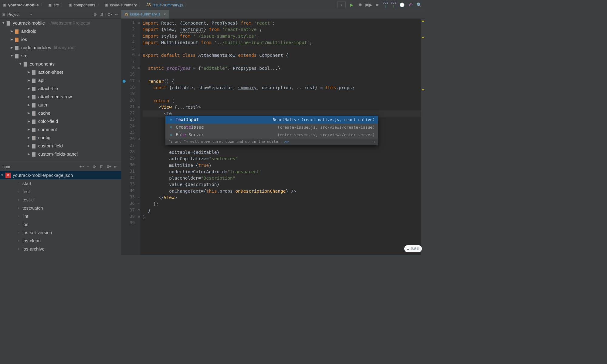 The height and width of the screenshot is (364, 607). What do you see at coordinates (61, 138) in the screenshot?
I see `tree-item: ▶▇config` at bounding box center [61, 138].